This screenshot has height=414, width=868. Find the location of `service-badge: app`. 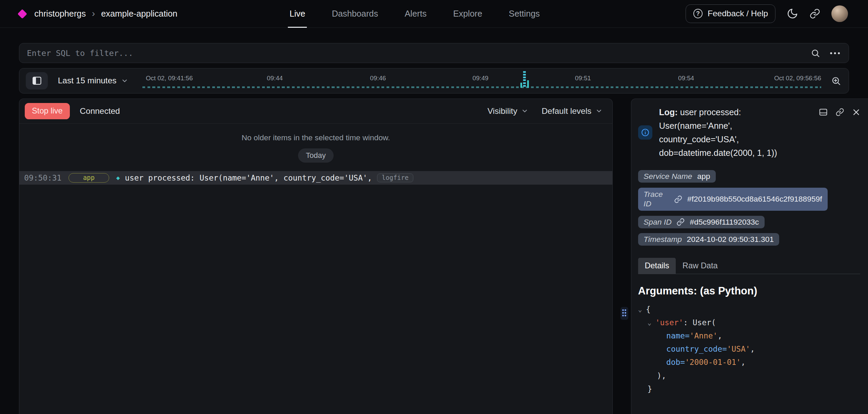

service-badge: app is located at coordinates (89, 178).